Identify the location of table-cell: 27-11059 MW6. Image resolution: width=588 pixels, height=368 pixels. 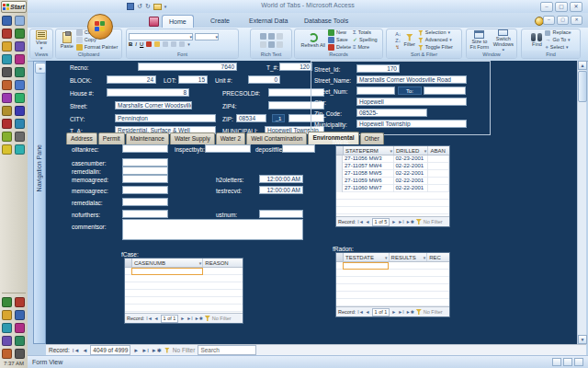
(368, 181).